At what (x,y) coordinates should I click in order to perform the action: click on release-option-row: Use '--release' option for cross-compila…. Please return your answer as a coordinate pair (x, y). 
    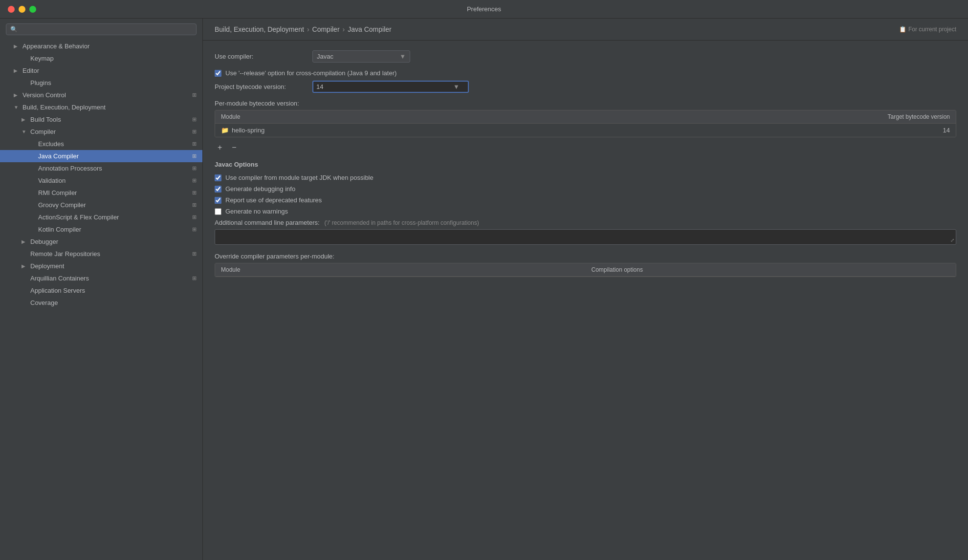
    Looking at the image, I should click on (586, 73).